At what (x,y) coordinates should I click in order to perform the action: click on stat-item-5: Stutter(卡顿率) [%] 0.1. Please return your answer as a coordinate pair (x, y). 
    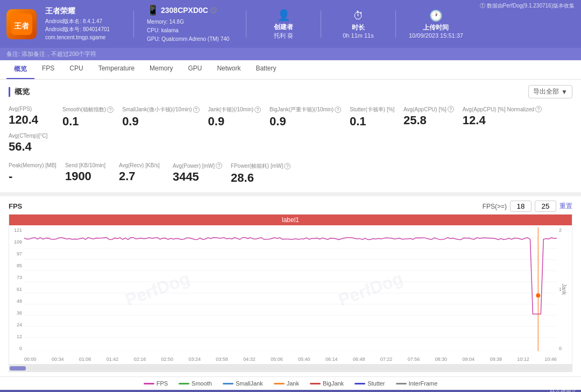
    Looking at the image, I should click on (377, 117).